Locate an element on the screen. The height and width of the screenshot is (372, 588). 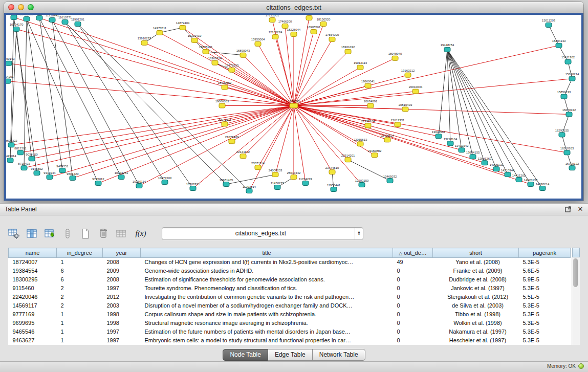
graph-node: 11450272 is located at coordinates (277, 186).